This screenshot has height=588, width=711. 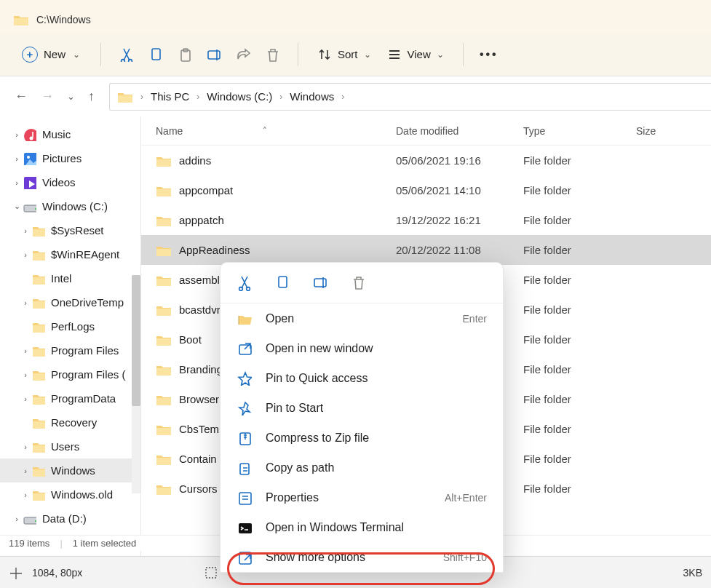 I want to click on sidebar-item: ›$SysReset, so click(x=70, y=230).